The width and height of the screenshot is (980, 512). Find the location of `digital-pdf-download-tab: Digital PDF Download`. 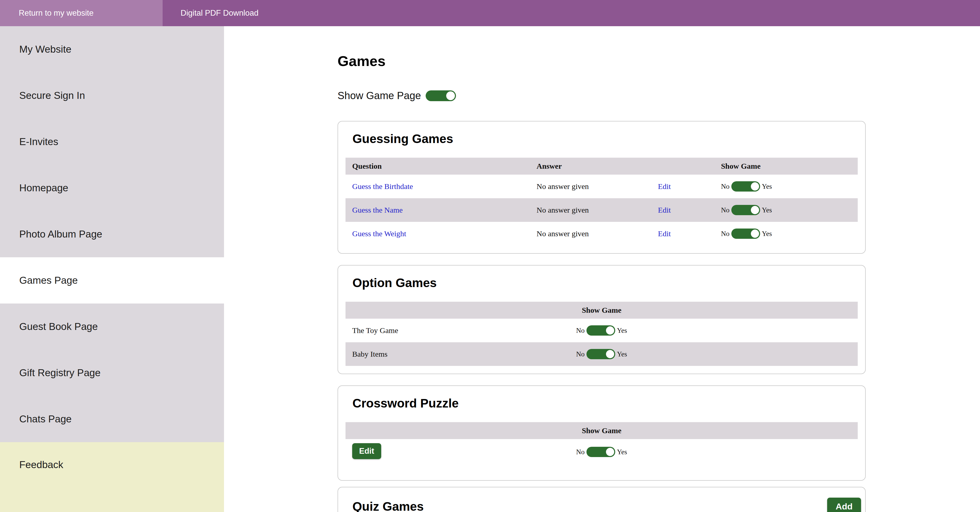

digital-pdf-download-tab: Digital PDF Download is located at coordinates (220, 13).